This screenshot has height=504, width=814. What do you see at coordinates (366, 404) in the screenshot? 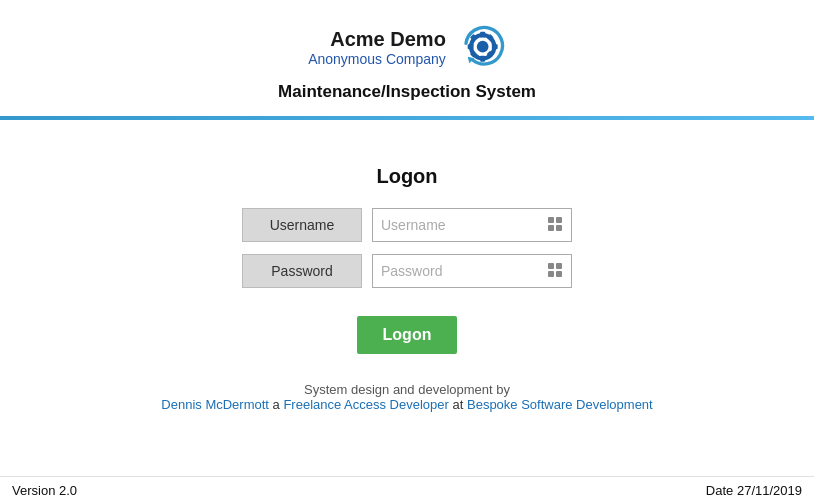
I see `freelance-link: Freelance Access Developer` at bounding box center [366, 404].